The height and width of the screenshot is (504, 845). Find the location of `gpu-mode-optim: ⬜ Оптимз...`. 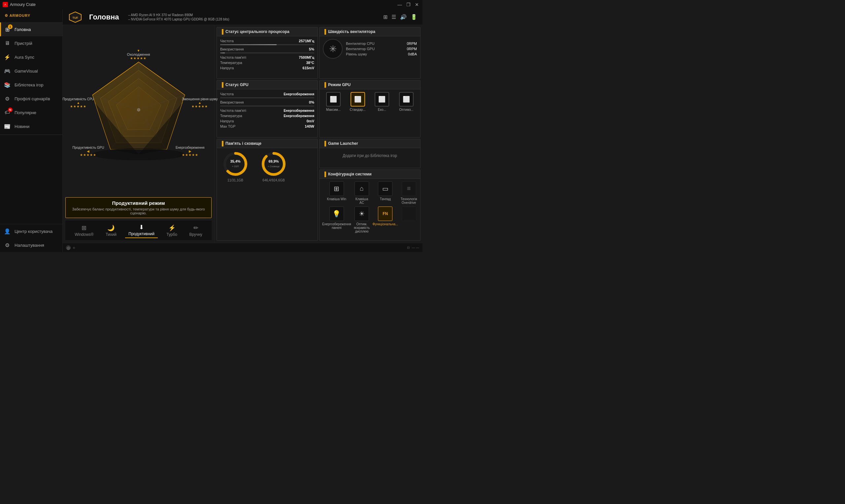

gpu-mode-optim: ⬜ Оптимз... is located at coordinates (406, 102).